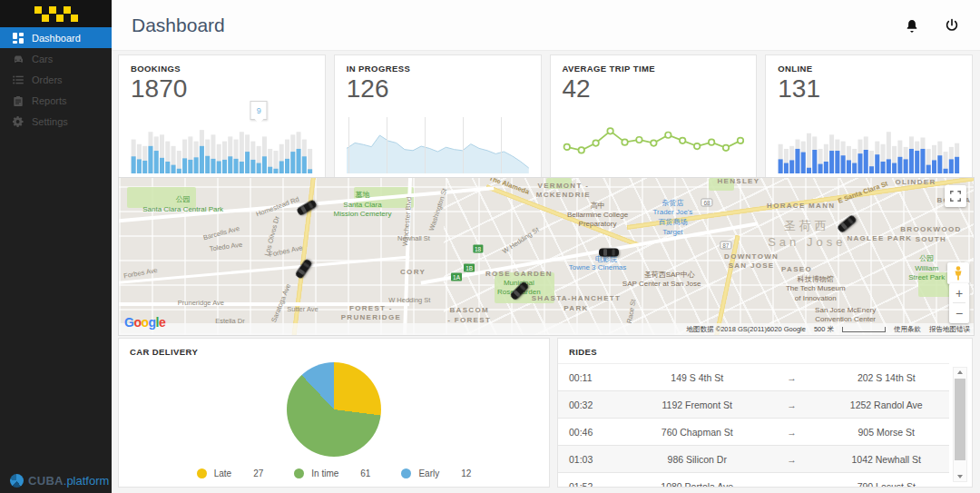  I want to click on google-logo: Google, so click(145, 322).